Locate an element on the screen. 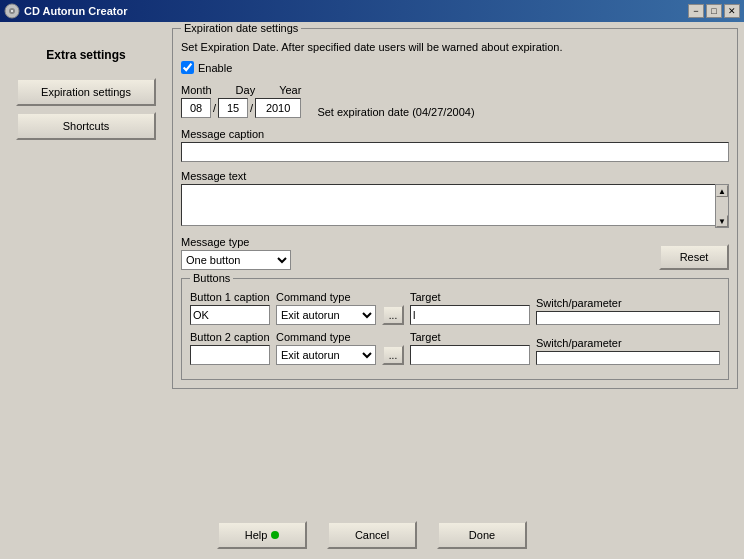 The image size is (744, 559). button1-row: Button 1 caption Command type Exit autor… is located at coordinates (455, 308).